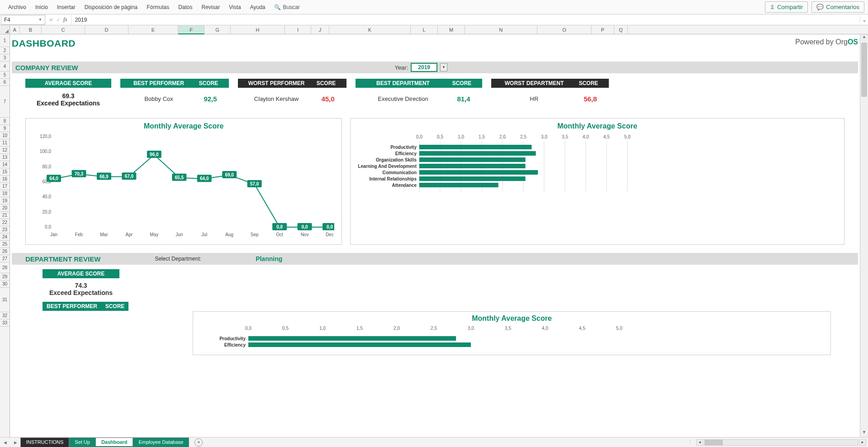 This screenshot has width=868, height=447. What do you see at coordinates (5, 300) in the screenshot?
I see `row-header-31: 31` at bounding box center [5, 300].